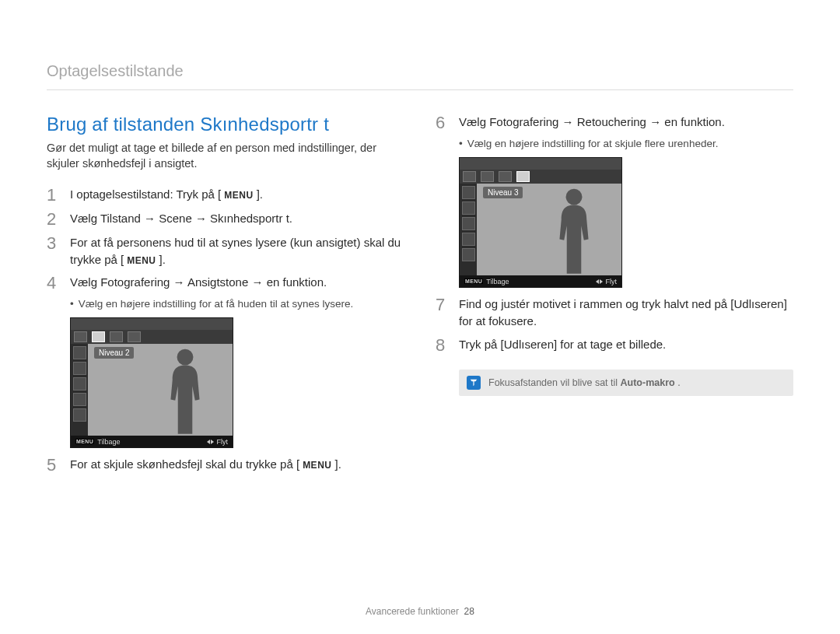 The height and width of the screenshot is (634, 840). What do you see at coordinates (152, 390) in the screenshot?
I see `camera-main: Niveau 2` at bounding box center [152, 390].